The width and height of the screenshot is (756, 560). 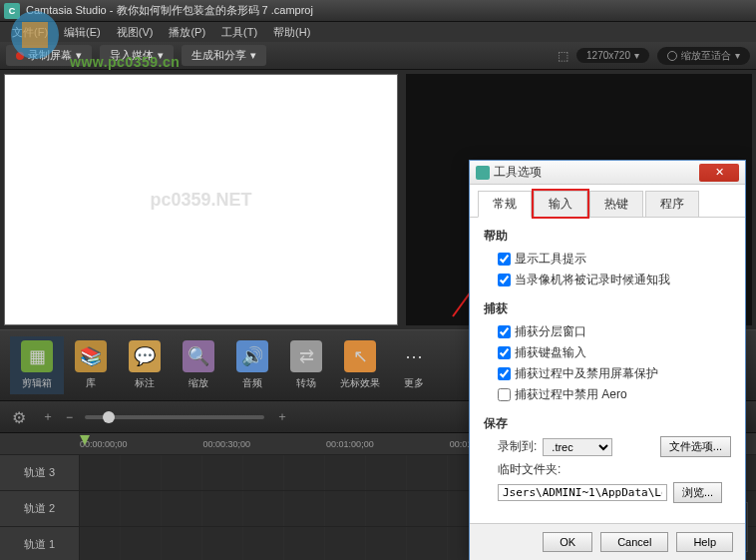 What do you see at coordinates (607, 173) in the screenshot?
I see `dialog-titlebar: 工具选项 ✕` at bounding box center [607, 173].